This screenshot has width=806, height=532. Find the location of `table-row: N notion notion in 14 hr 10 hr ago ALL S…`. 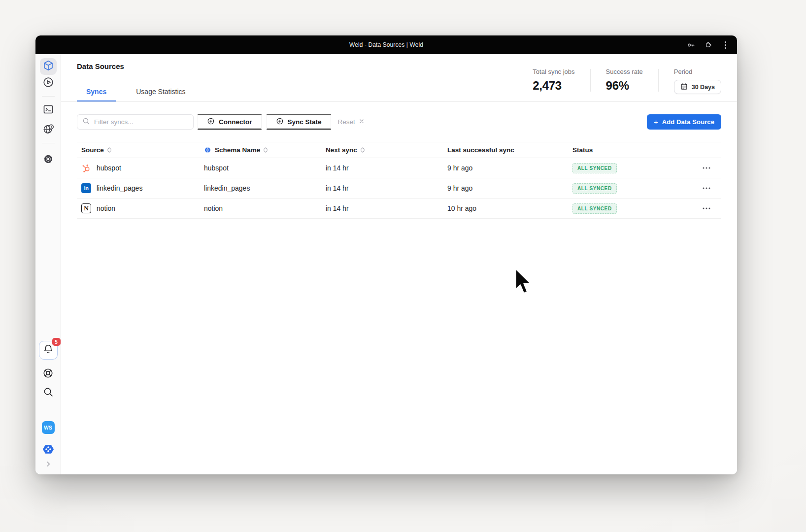

table-row: N notion notion in 14 hr 10 hr ago ALL S… is located at coordinates (399, 209).